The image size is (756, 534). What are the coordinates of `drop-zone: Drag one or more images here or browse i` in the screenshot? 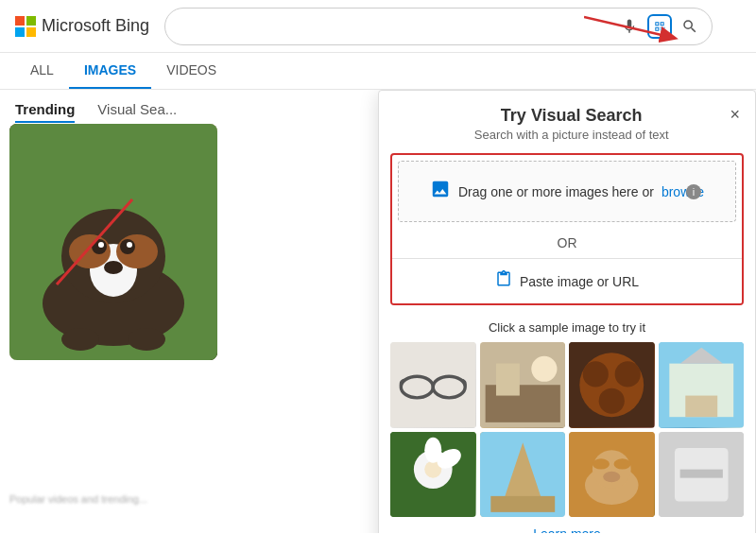 It's located at (567, 191).